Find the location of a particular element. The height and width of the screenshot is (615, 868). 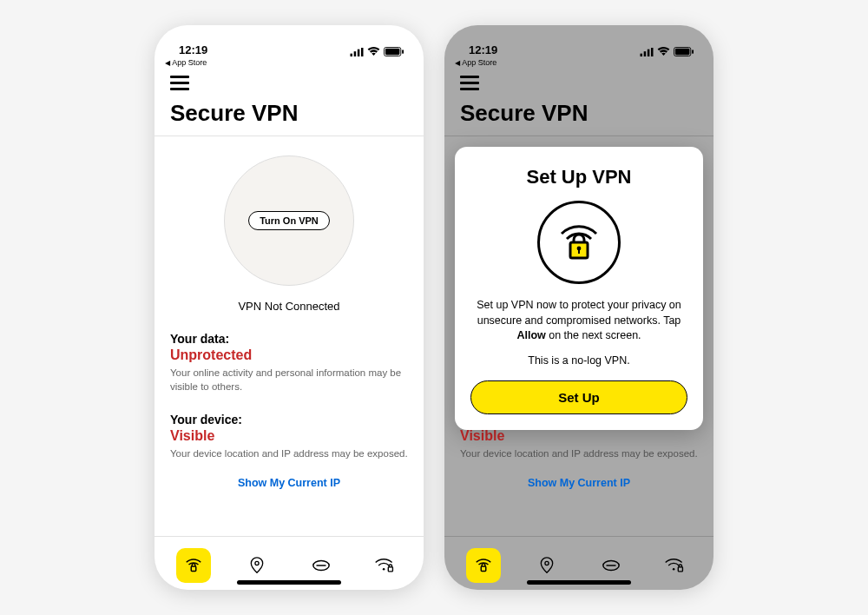

set-up-button: Set Up is located at coordinates (579, 398).